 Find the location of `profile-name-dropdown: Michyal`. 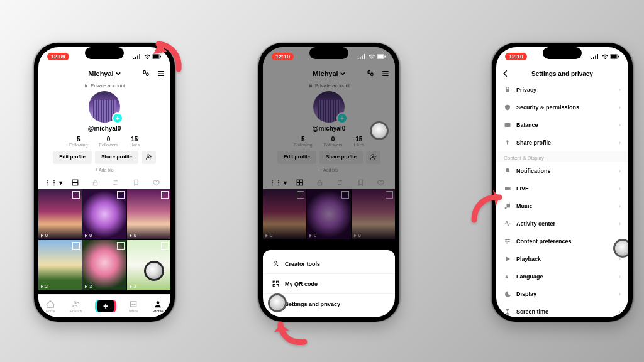

profile-name-dropdown: Michyal is located at coordinates (104, 74).